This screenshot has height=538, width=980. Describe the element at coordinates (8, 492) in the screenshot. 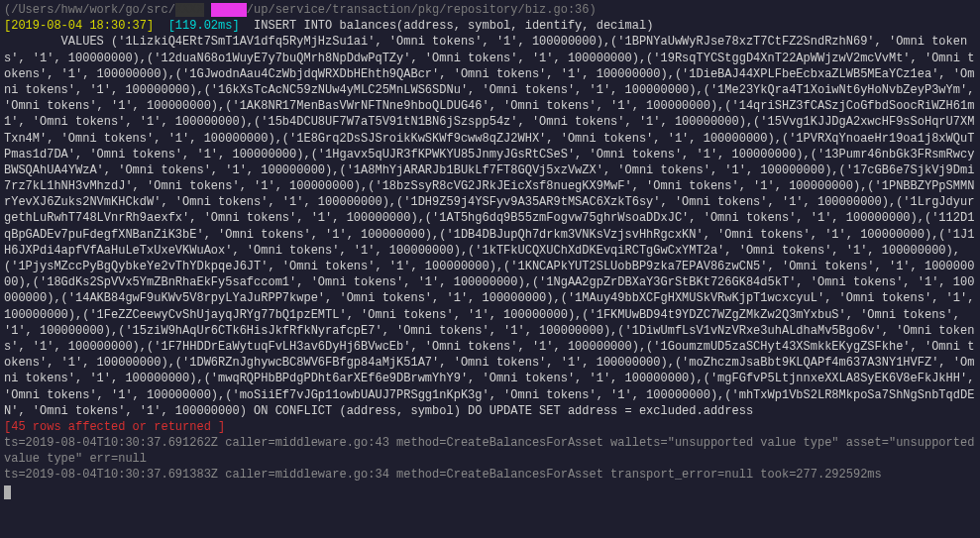

I see `cursor` at that location.